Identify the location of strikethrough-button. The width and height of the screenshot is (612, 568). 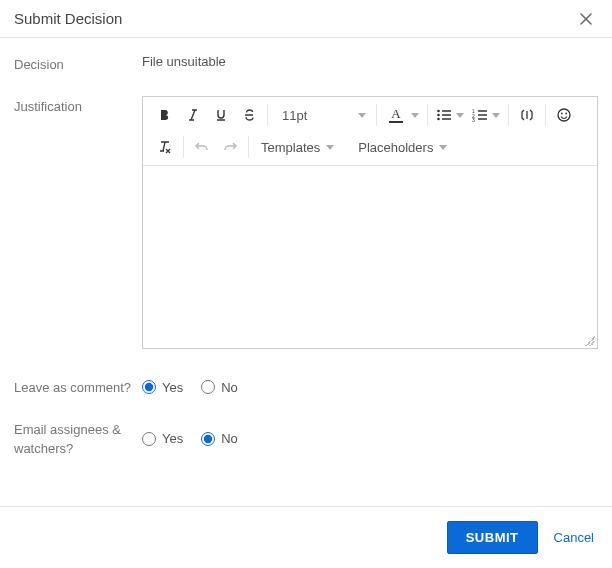
(249, 115).